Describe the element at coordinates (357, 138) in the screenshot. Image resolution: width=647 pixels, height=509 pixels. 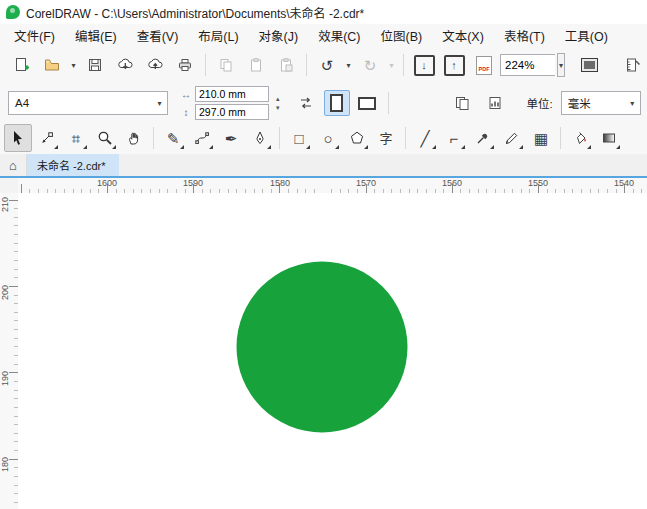
I see `polygon-tool-button` at that location.